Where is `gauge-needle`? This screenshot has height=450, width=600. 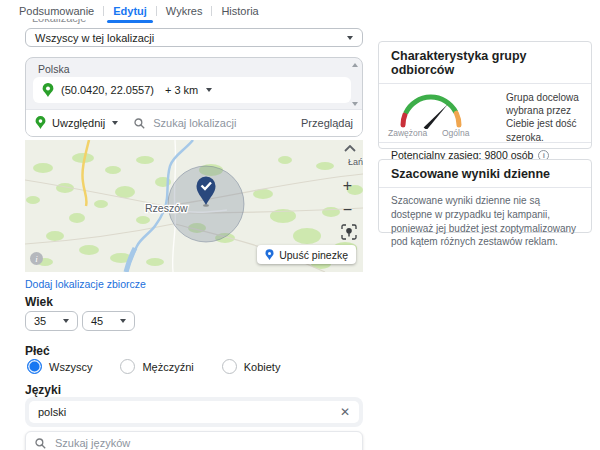
gauge-needle is located at coordinates (436, 116).